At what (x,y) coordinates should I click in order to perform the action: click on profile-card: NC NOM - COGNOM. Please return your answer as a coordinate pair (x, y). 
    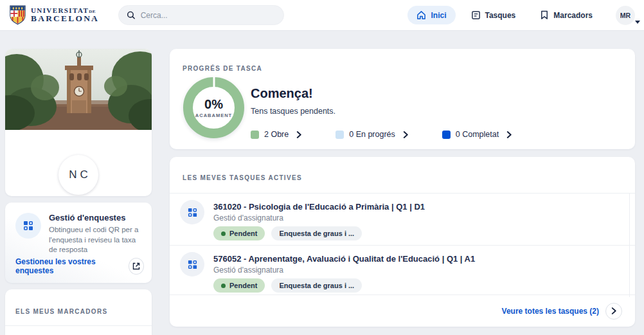
    Looking at the image, I should click on (78, 122).